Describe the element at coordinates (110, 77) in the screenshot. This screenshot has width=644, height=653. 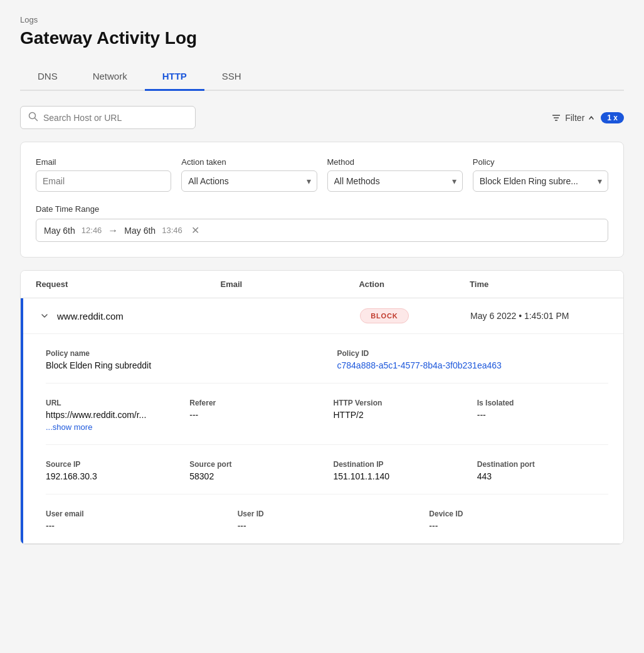
I see `tab-network: Network` at that location.